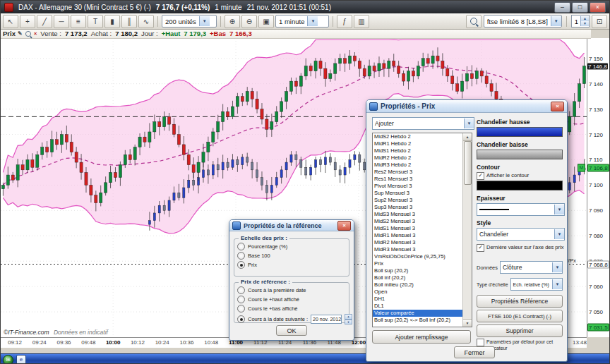 The image size is (610, 364). What do you see at coordinates (418, 292) in the screenshot?
I see `indicator-list-item: Open` at bounding box center [418, 292].